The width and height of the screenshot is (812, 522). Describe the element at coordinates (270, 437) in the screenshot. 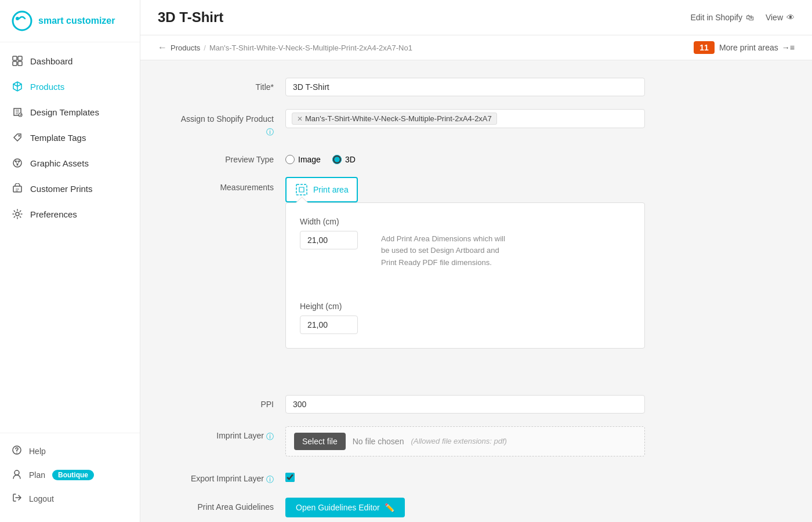

I see `imprint-info-icon: ⓘ` at that location.